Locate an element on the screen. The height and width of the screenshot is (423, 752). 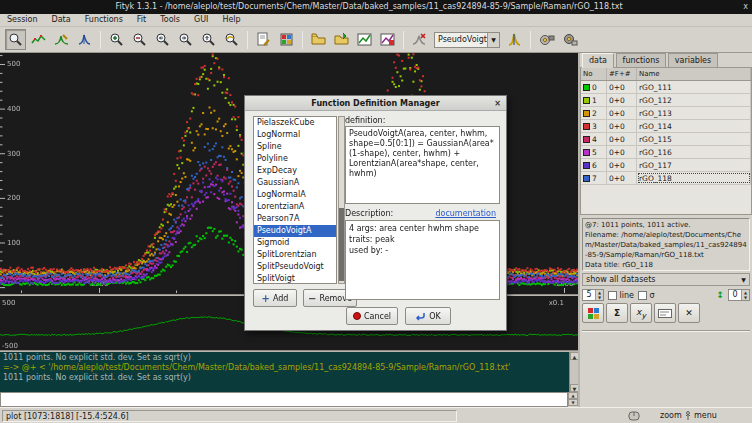
delete-dataset-button: ✕ is located at coordinates (689, 313).